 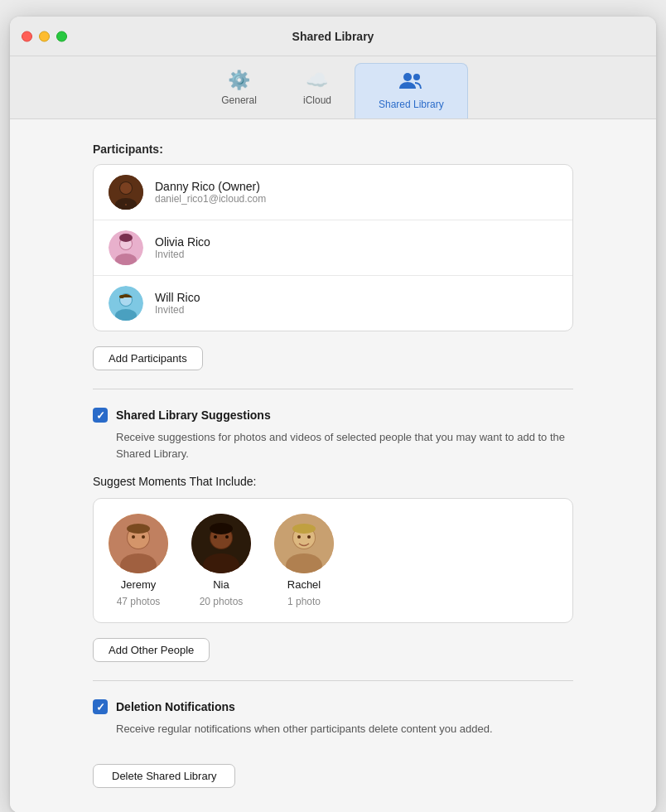 I want to click on suggest-moments-label: Suggest Moments That Include:, so click(x=333, y=481).